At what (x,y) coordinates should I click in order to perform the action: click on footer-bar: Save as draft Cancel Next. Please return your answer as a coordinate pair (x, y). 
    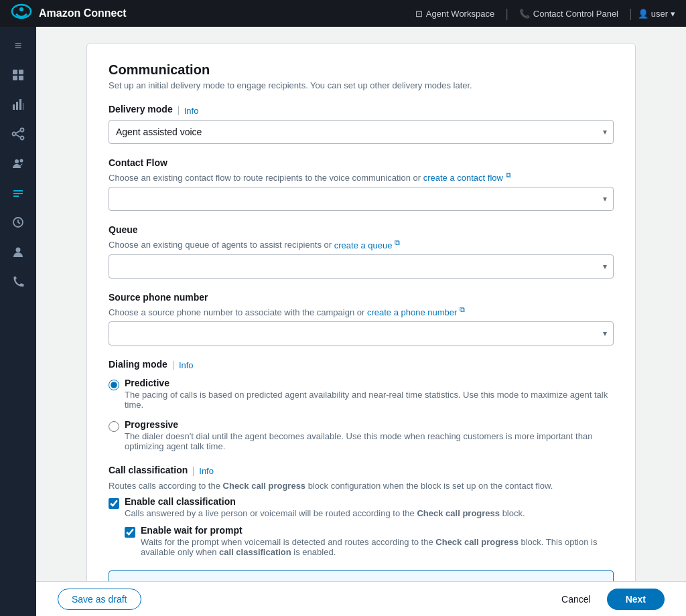
    Looking at the image, I should click on (361, 599).